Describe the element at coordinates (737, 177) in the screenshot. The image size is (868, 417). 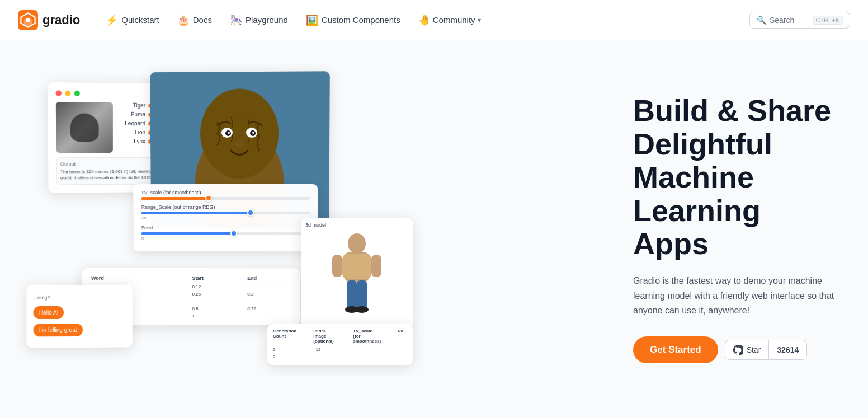
I see `hero-title: Build & Share Delightful Machine Learnin…` at that location.